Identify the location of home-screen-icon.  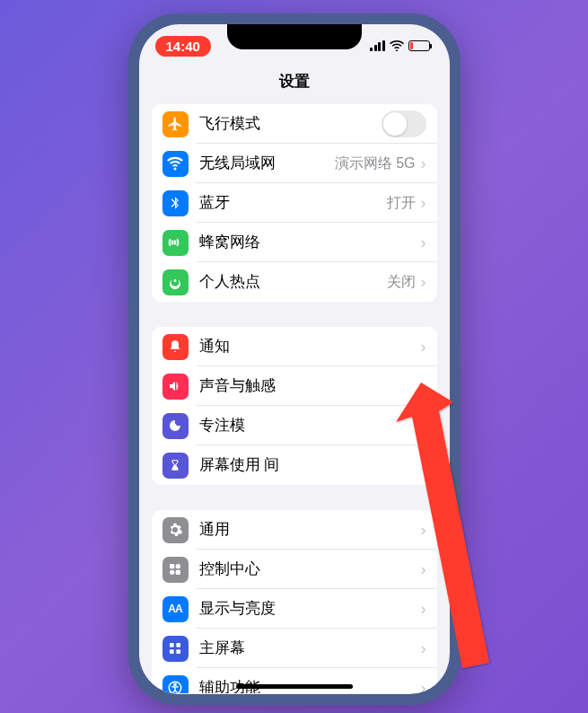
(176, 648).